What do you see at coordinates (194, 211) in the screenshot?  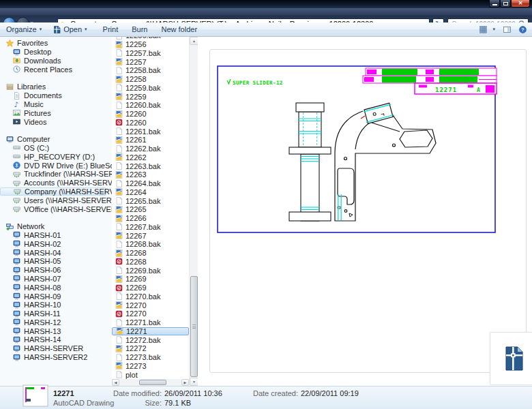 I see `file-list-vertical-scrollbar: ▲ ▼` at bounding box center [194, 211].